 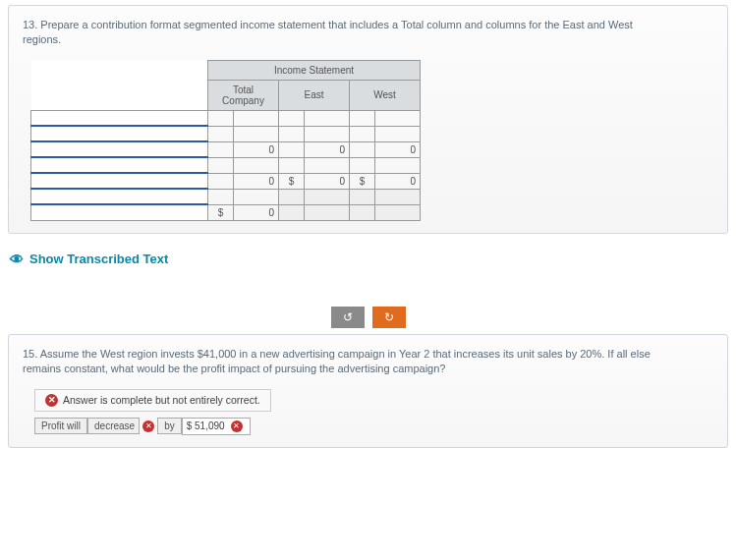 What do you see at coordinates (389, 317) in the screenshot?
I see `nav-next-button: ↻` at bounding box center [389, 317].